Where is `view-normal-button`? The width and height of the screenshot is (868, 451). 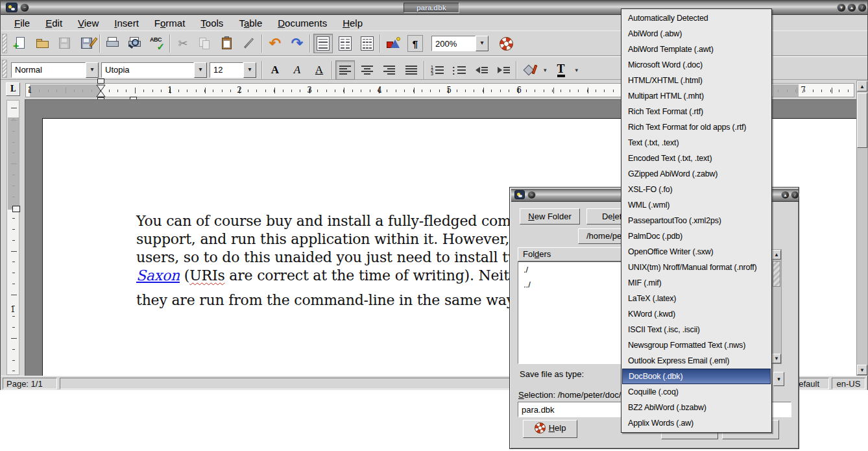
view-normal-button is located at coordinates (323, 43).